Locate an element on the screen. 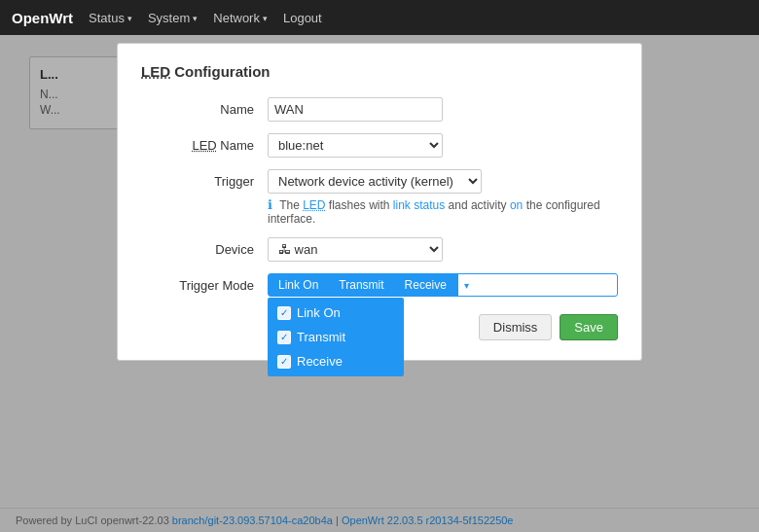 The width and height of the screenshot is (759, 532). dropdown-link-on: ✓ Link On is located at coordinates (336, 313).